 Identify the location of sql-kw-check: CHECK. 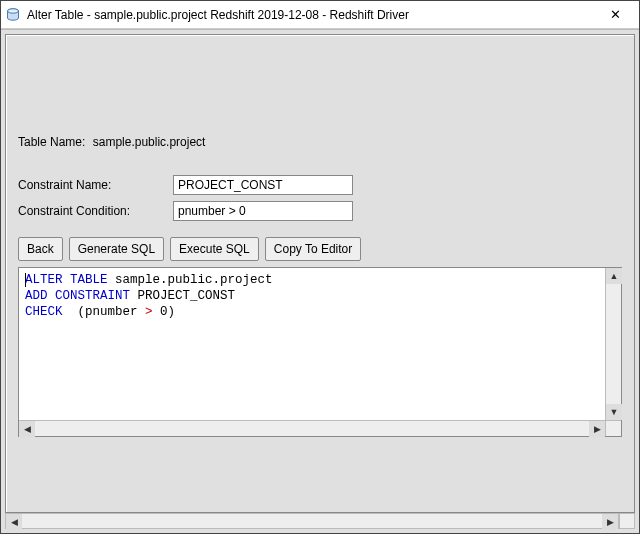
(44, 312).